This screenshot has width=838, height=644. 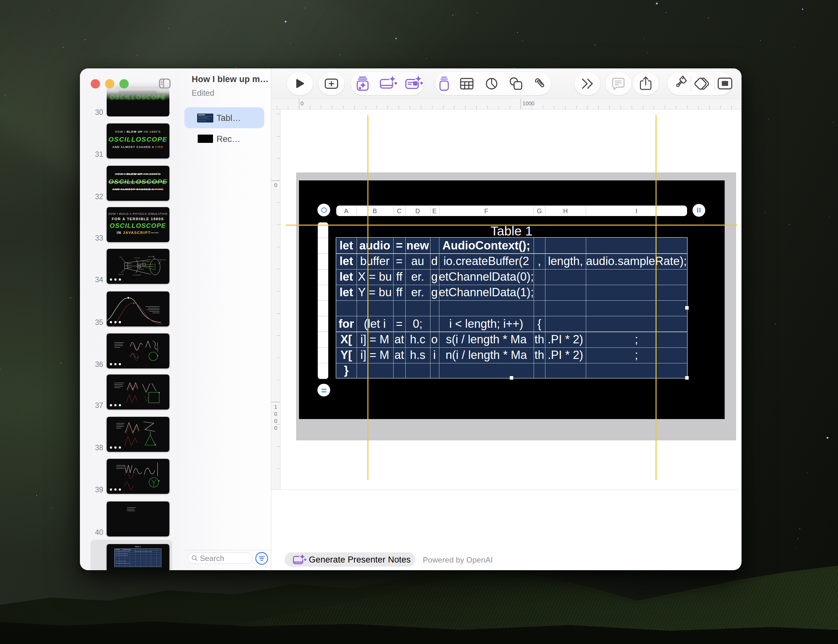 What do you see at coordinates (141, 269) in the screenshot?
I see `svg-text: X-PLATES` at bounding box center [141, 269].